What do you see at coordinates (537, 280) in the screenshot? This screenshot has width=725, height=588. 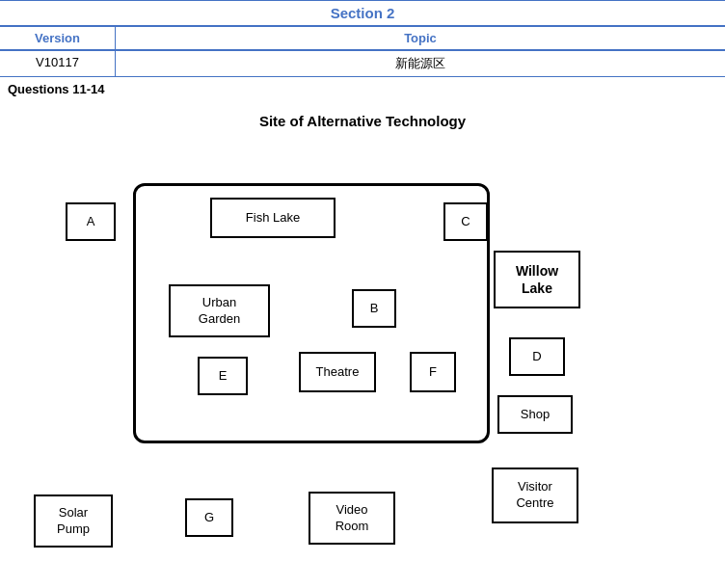 I see `box-willow-lake: WillowLake` at bounding box center [537, 280].